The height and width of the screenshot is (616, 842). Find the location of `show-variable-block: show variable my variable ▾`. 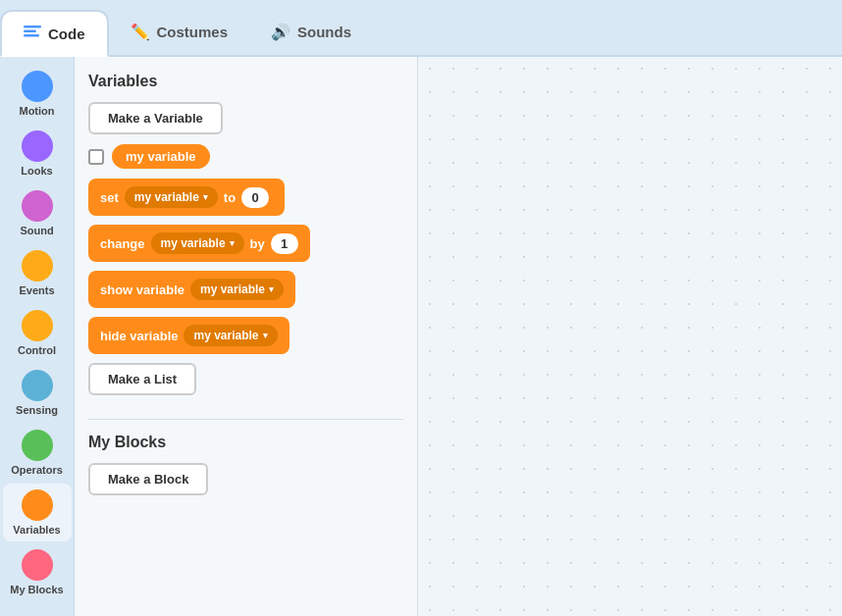

show-variable-block: show variable my variable ▾ is located at coordinates (192, 289).